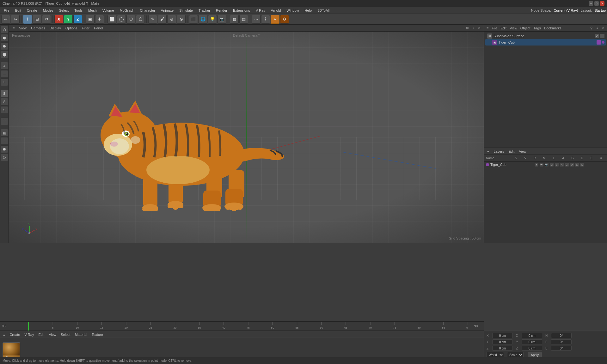 Image resolution: width=607 pixels, height=364 pixels. I want to click on selection-lasso-button: ⬡, so click(131, 19).